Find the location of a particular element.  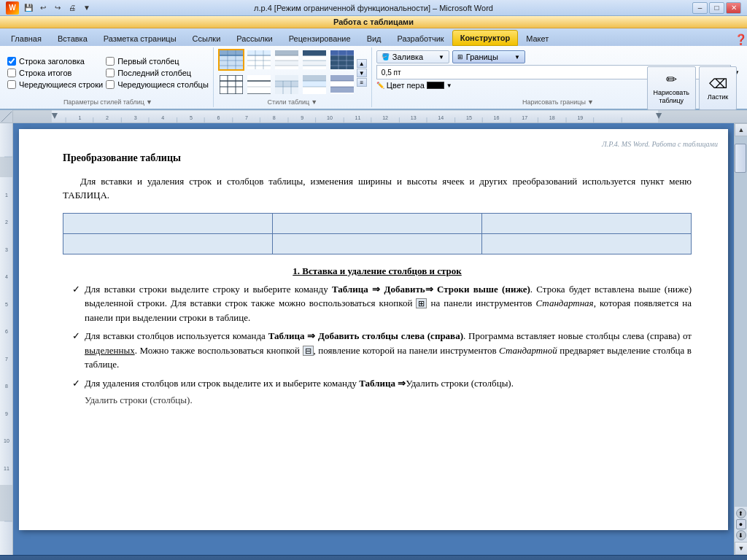

bullet-2: ✓ Для вставки столбцов используется кома… is located at coordinates (377, 350).